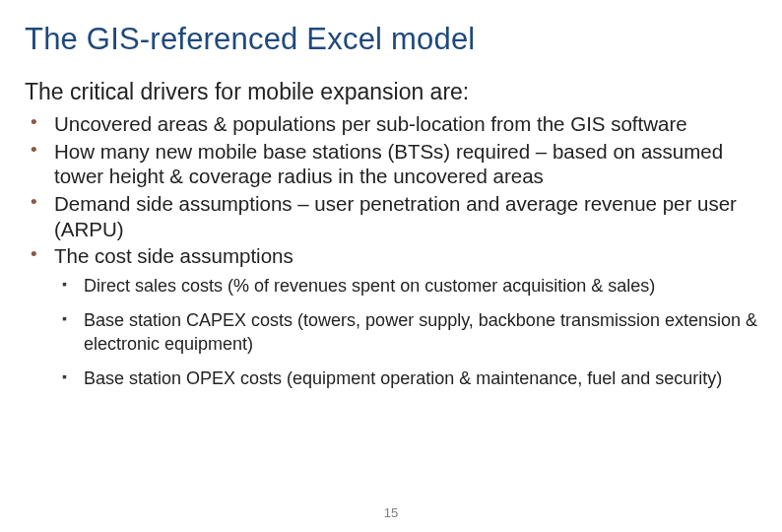 The height and width of the screenshot is (532, 782). What do you see at coordinates (391, 217) in the screenshot?
I see `bullet-item: Demand side assumptions – user penetrati…` at bounding box center [391, 217].